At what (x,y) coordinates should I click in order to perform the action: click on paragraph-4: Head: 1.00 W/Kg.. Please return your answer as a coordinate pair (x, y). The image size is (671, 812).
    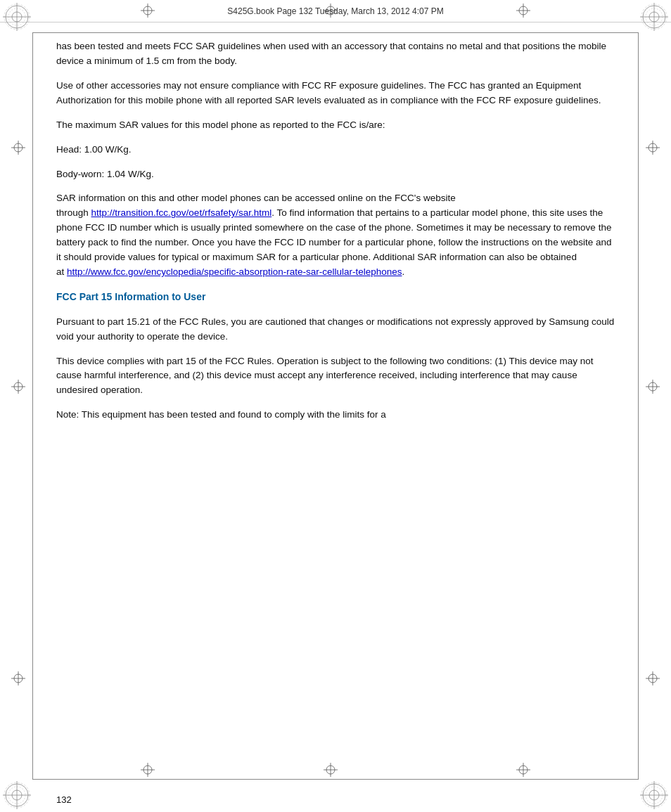
    Looking at the image, I should click on (336, 150).